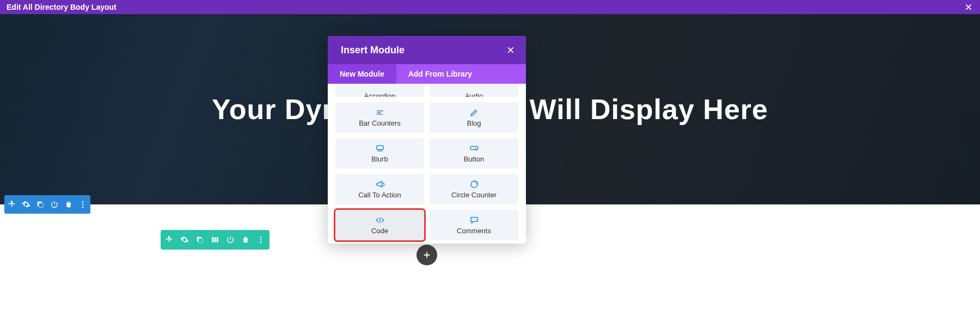 The width and height of the screenshot is (980, 311). What do you see at coordinates (474, 117) in the screenshot?
I see `module-card-blog: Blog` at bounding box center [474, 117].